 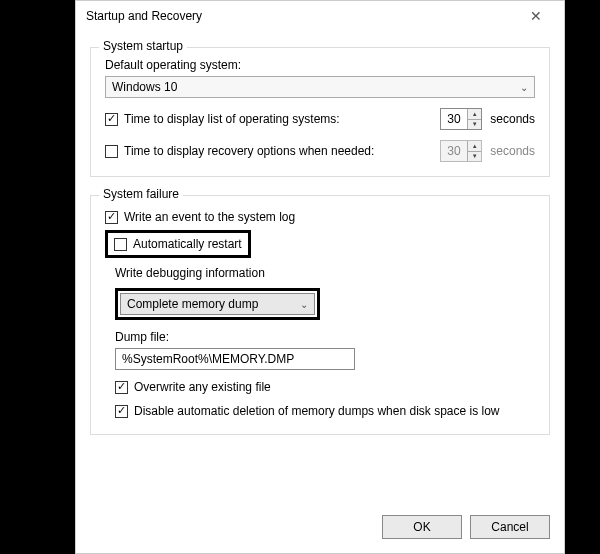 I want to click on auto-restart-checkbox, so click(x=120, y=244).